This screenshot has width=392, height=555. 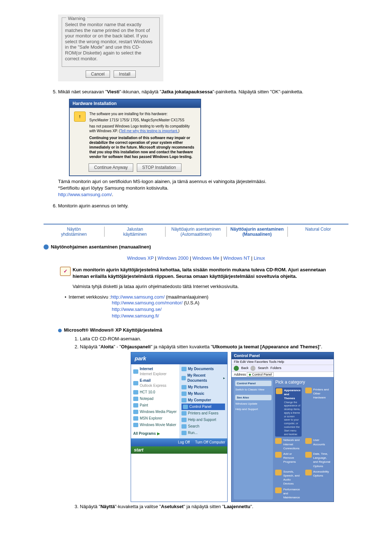 What do you see at coordinates (237, 258) in the screenshot?
I see `link-windows-nt: Windows NT` at bounding box center [237, 258].